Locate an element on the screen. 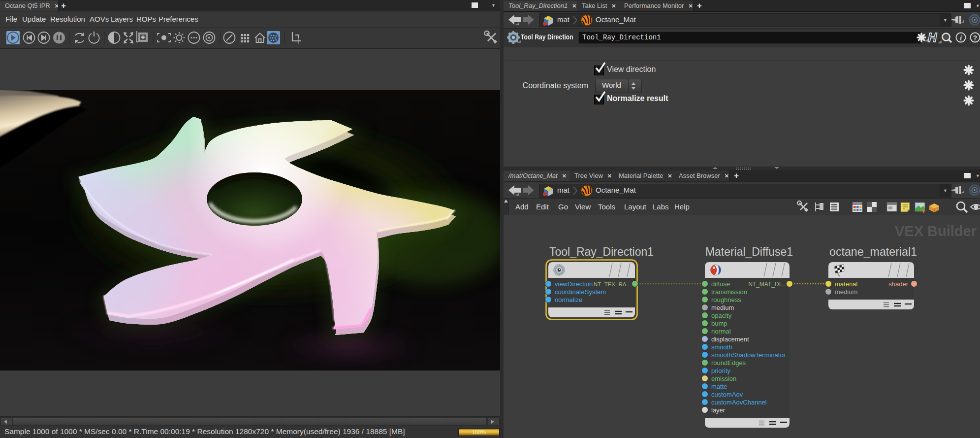  svg-text: smoothShadowTerminator is located at coordinates (749, 355).